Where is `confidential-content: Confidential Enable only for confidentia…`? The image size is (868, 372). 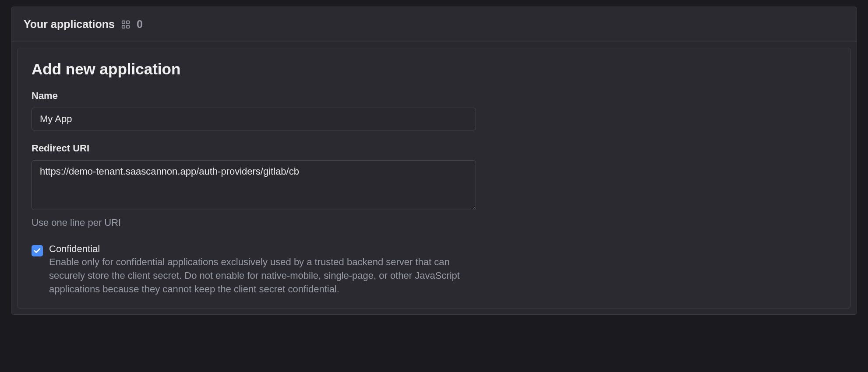
confidential-content: Confidential Enable only for confidentia… is located at coordinates (261, 270).